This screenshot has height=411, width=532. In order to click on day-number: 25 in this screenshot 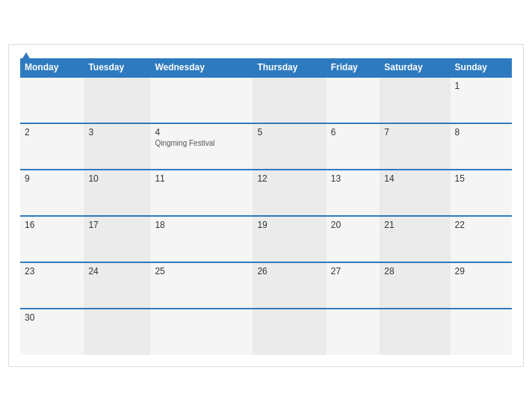, I will do `click(202, 271)`.